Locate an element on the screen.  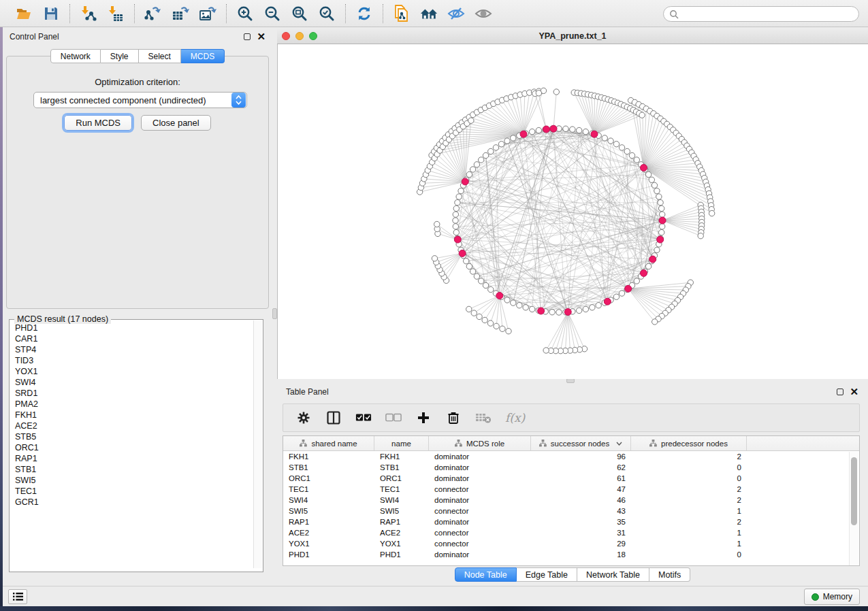
home-icon is located at coordinates (429, 14).